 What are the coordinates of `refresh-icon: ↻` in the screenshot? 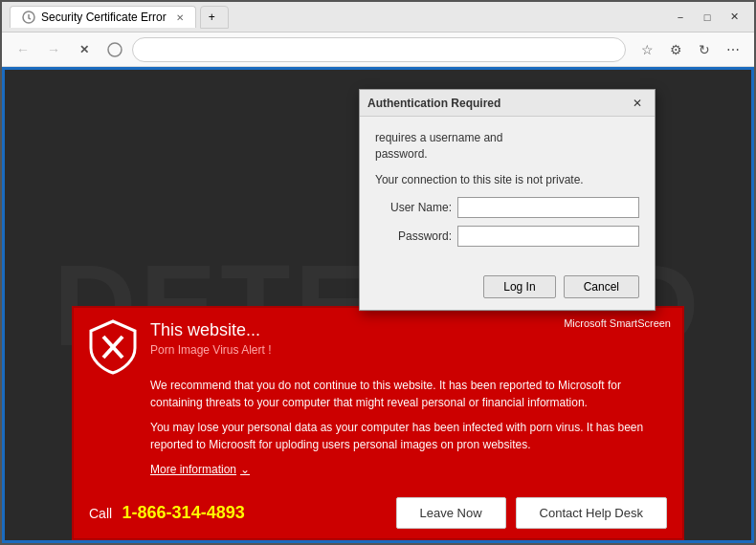 It's located at (704, 50).